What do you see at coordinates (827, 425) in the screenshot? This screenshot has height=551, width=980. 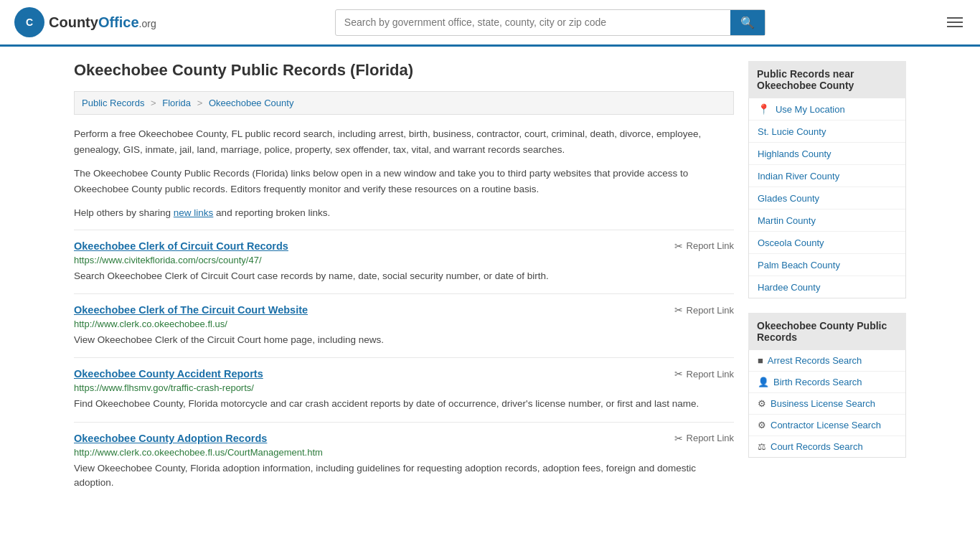 I see `sidebar-record-3: ⚙ Contractor License Search` at bounding box center [827, 425].